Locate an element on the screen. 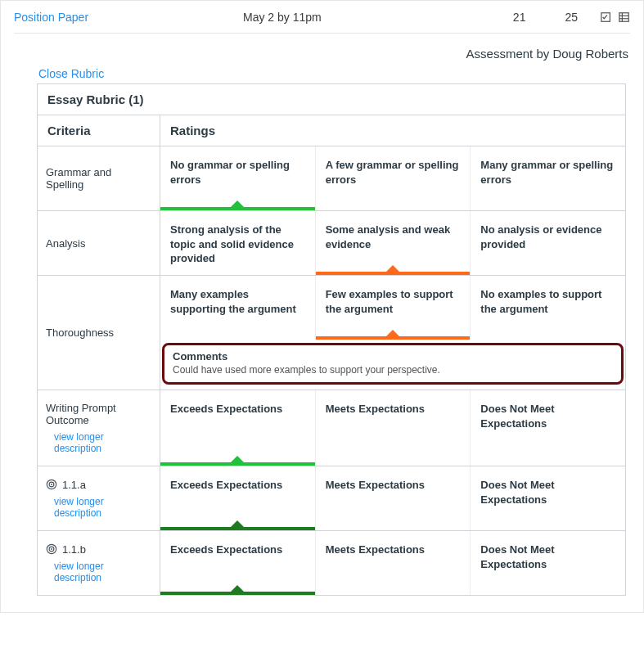 This screenshot has width=644, height=671. rating-label: Many grammar or spelling errors is located at coordinates (548, 172).